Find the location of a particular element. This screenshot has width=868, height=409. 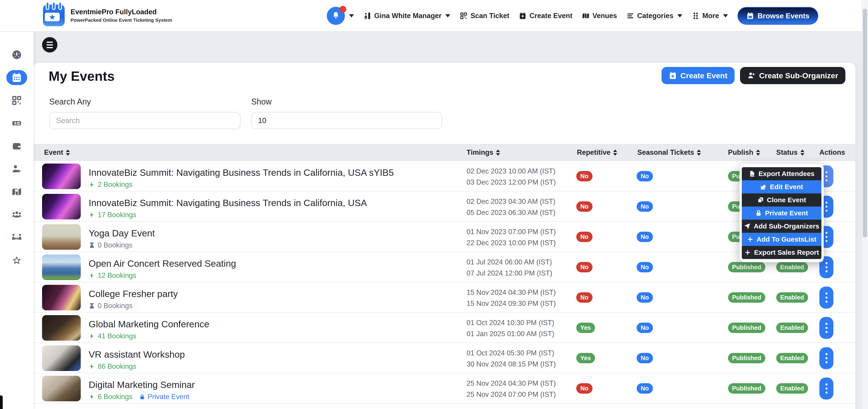

browse-events-button: Browse Events is located at coordinates (778, 16).